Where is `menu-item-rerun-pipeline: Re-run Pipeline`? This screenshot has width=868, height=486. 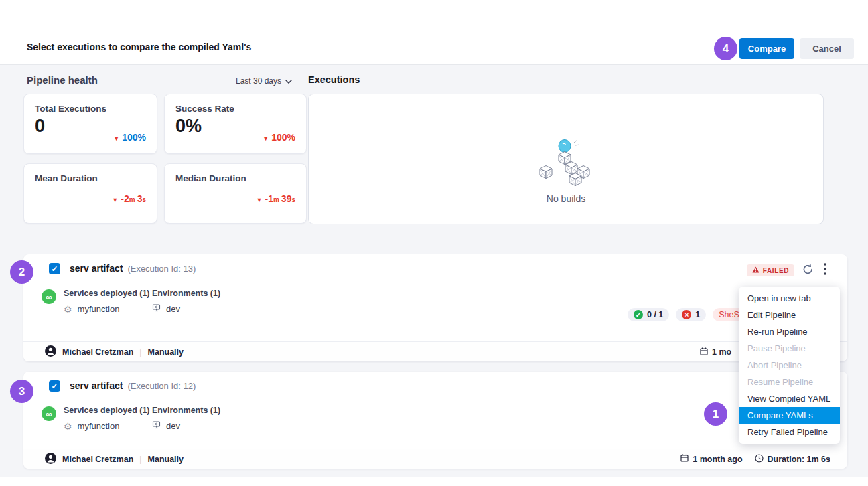
menu-item-rerun-pipeline: Re-run Pipeline is located at coordinates (789, 332).